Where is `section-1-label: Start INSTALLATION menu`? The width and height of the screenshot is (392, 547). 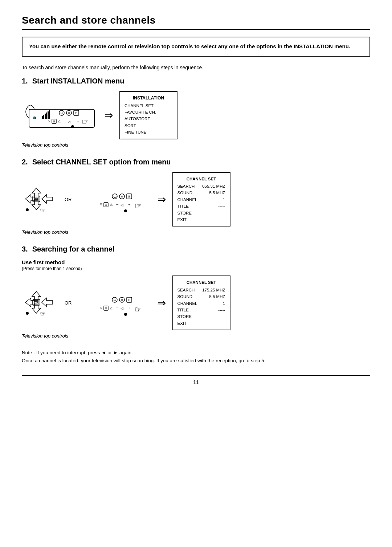
section-1-label: Start INSTALLATION menu is located at coordinates (78, 81).